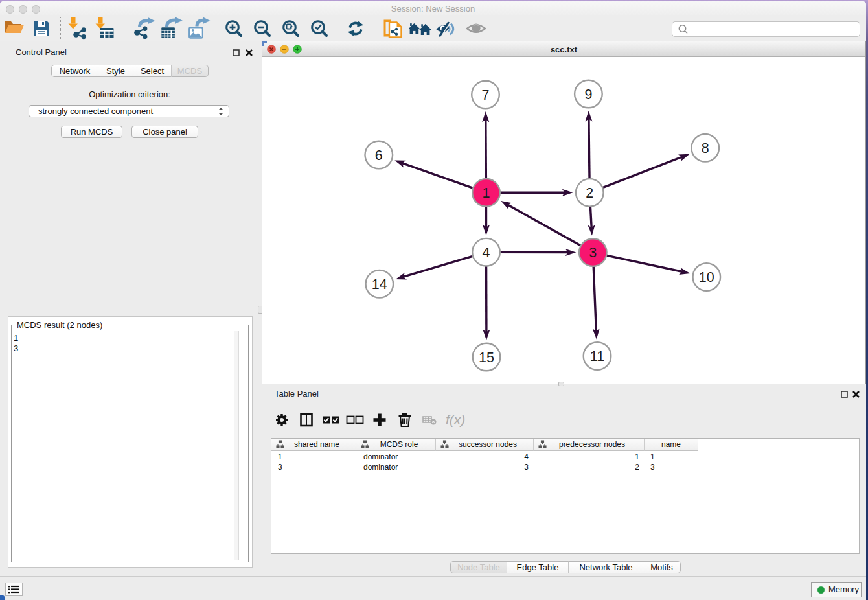  I want to click on svg-text: f(x), so click(455, 420).